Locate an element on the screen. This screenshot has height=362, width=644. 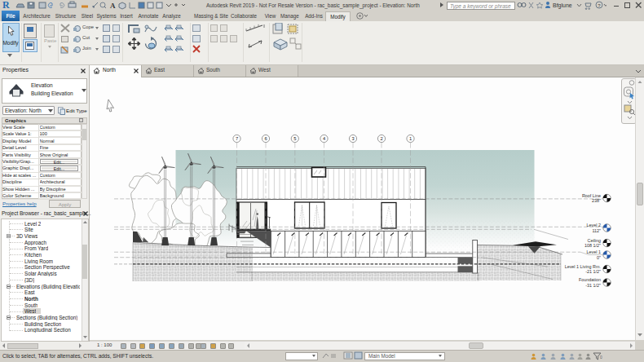
svg-text: 6 is located at coordinates (266, 139).